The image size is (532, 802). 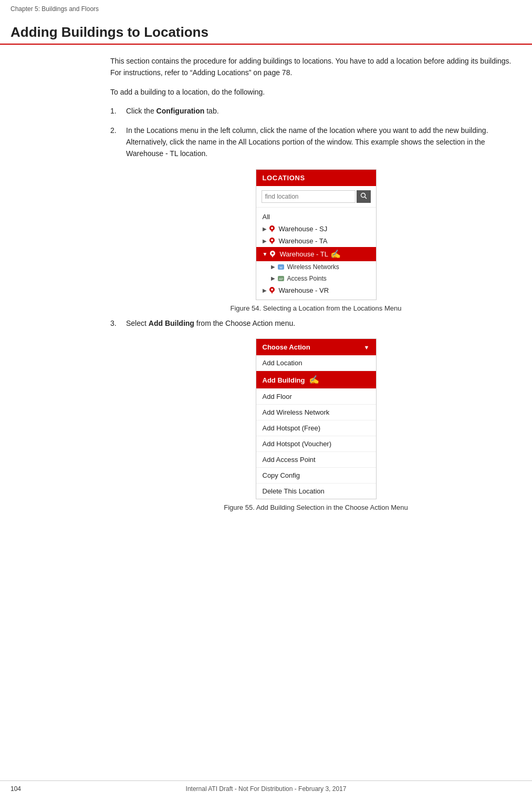 I want to click on choose-action-widget: Choose Action ▼ Add Location Add Buildin…, so click(x=316, y=419).